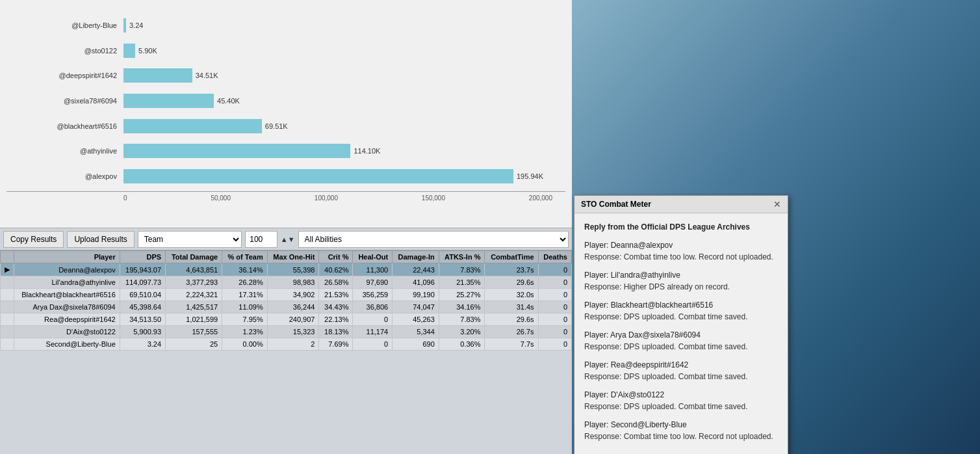 The image size is (980, 454). I want to click on modal-player: Player: Blackheart@blackheart#6516, so click(681, 305).